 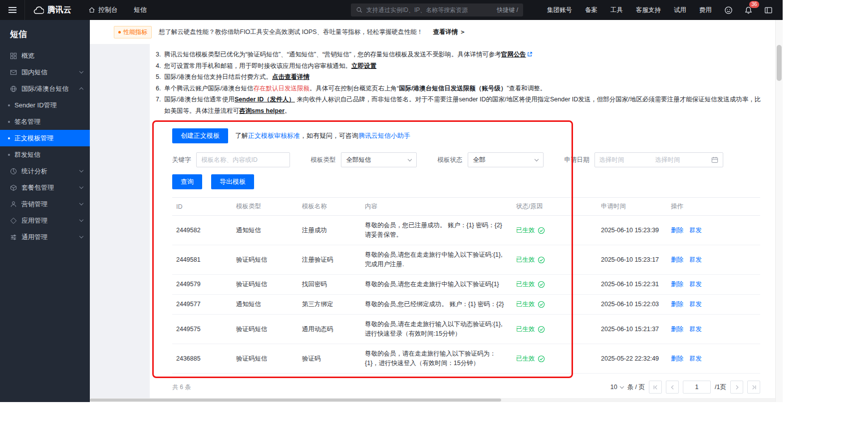 What do you see at coordinates (45, 171) in the screenshot?
I see `sidebar-item-statistics: 统计分析` at bounding box center [45, 171].